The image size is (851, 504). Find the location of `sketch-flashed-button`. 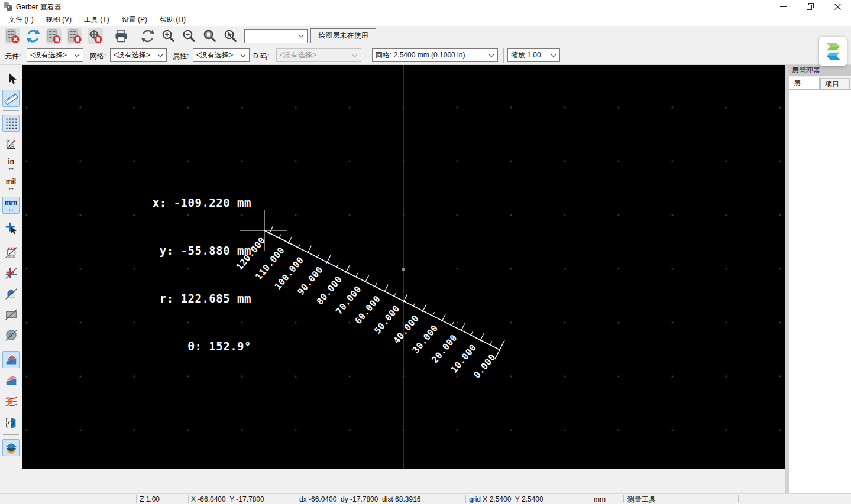

sketch-flashed-button is located at coordinates (11, 273).